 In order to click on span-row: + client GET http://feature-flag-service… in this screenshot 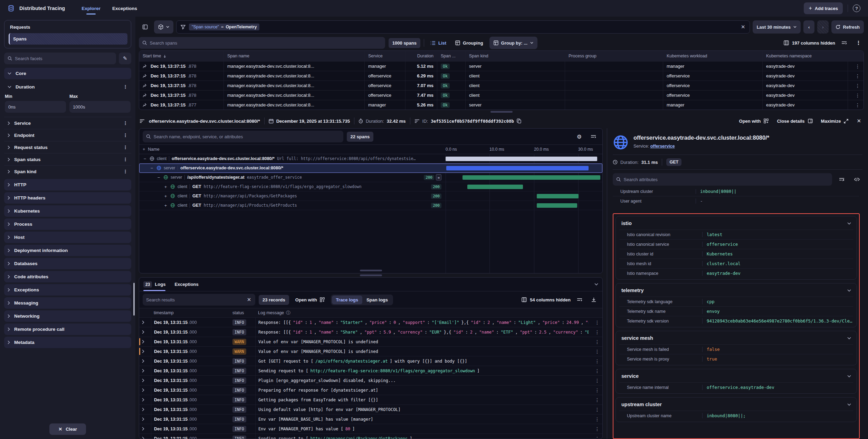, I will do `click(371, 187)`.